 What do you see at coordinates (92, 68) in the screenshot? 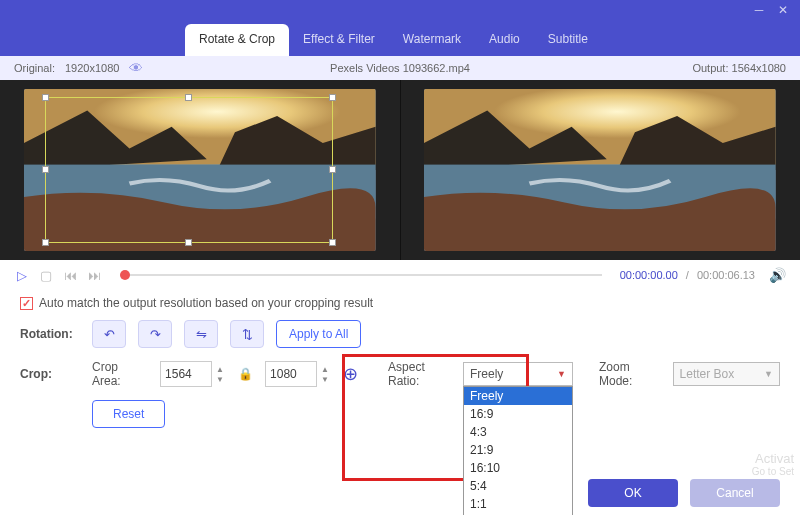
I see `original-value: 1920x1080` at bounding box center [92, 68].